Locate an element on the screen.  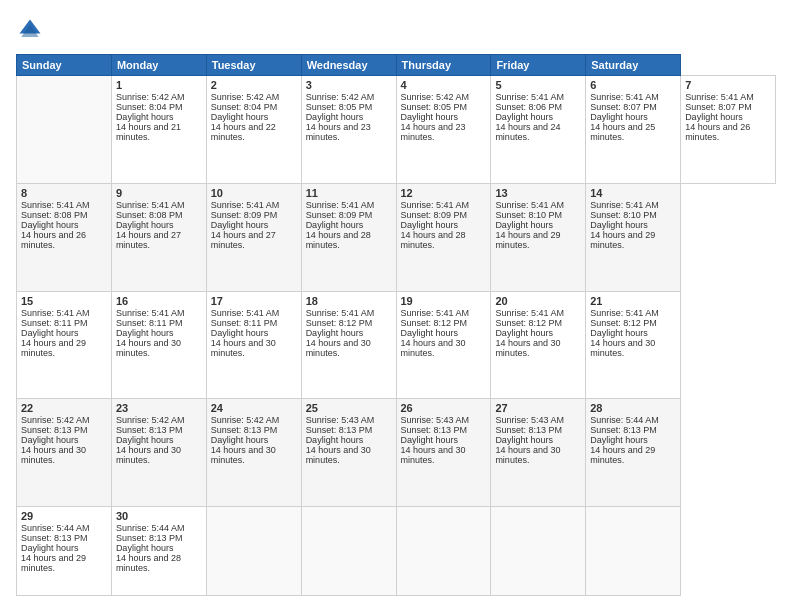
calendar-cell: 19Sunrise: 5:41 AMSunset: 8:12 PMDayligh… is located at coordinates (444, 345).